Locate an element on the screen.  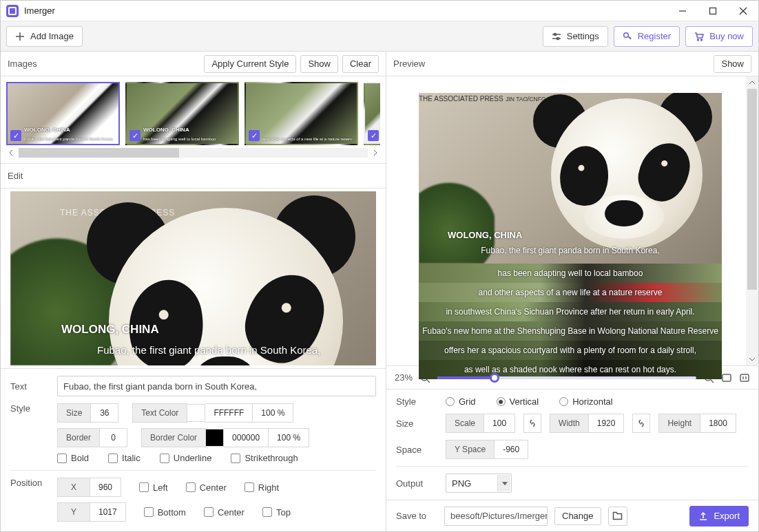
buy-now-button: Buy now is located at coordinates (719, 36).